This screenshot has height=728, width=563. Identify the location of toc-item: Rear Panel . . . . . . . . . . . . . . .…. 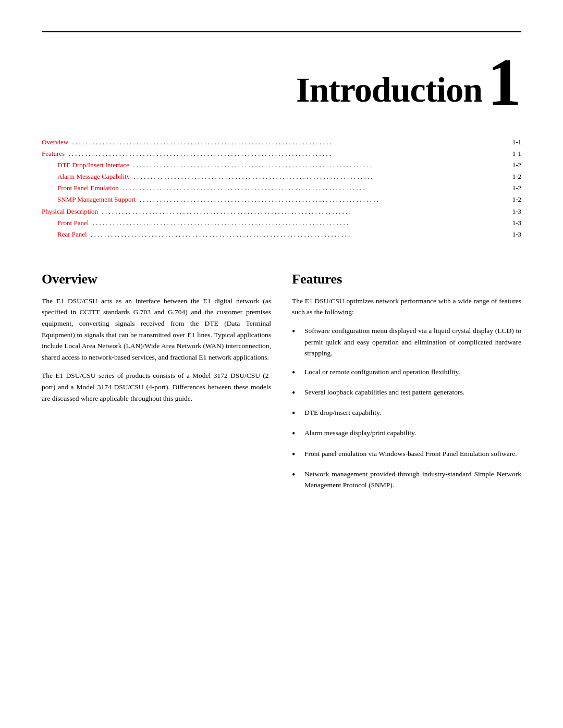
(282, 235).